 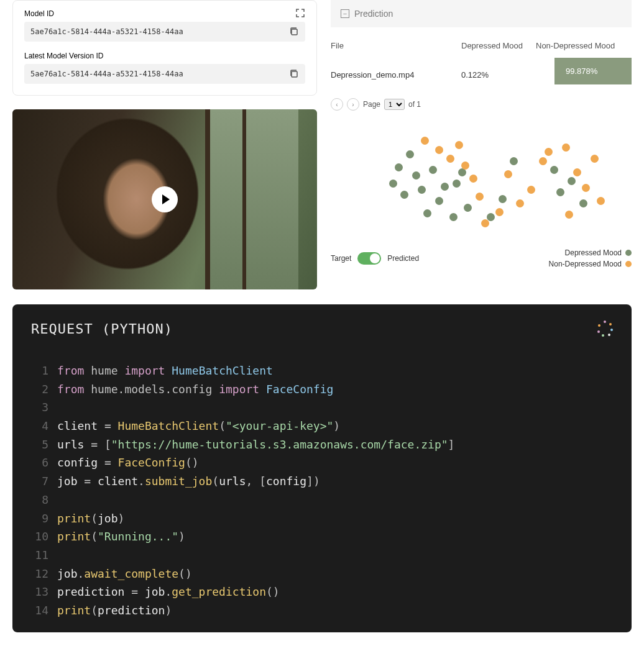 What do you see at coordinates (160, 32) in the screenshot?
I see `model-id-value: 5ae76a1c-5814-444a-a5321-4158-44aa` at bounding box center [160, 32].